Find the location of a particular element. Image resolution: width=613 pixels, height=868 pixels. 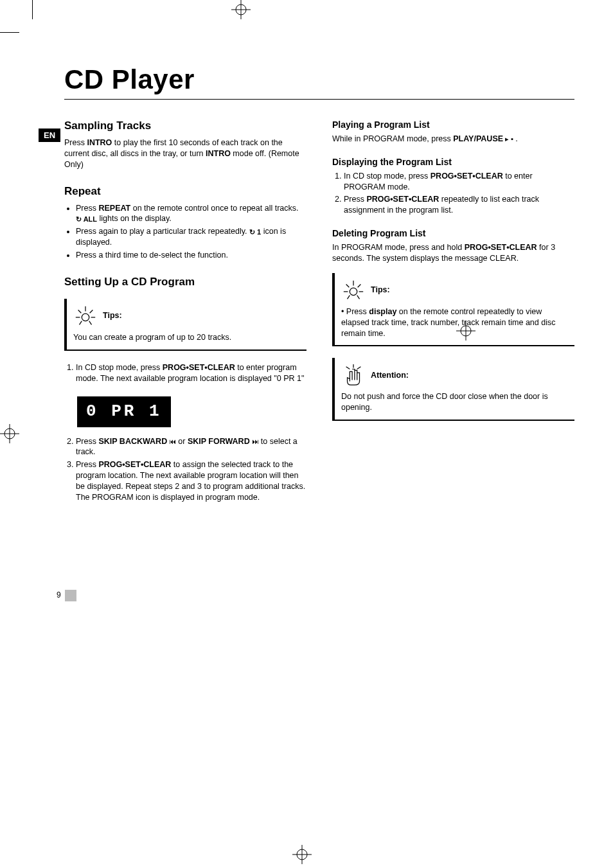

displaying-steps: In CD stop mode, press PROG•SET•CLEAR to… is located at coordinates (454, 194).